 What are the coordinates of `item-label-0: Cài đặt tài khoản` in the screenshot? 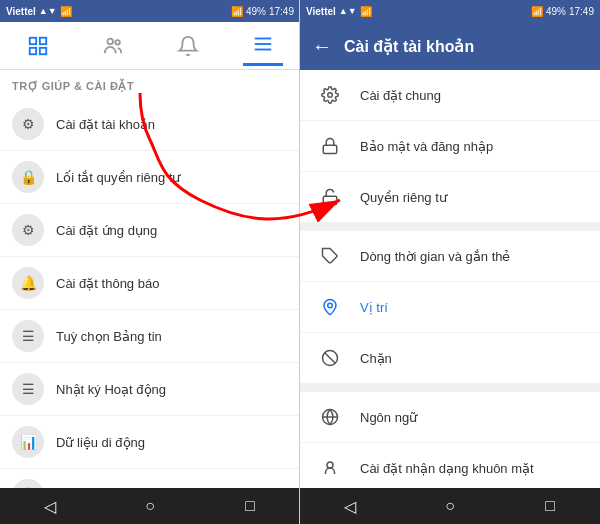 It's located at (106, 124).